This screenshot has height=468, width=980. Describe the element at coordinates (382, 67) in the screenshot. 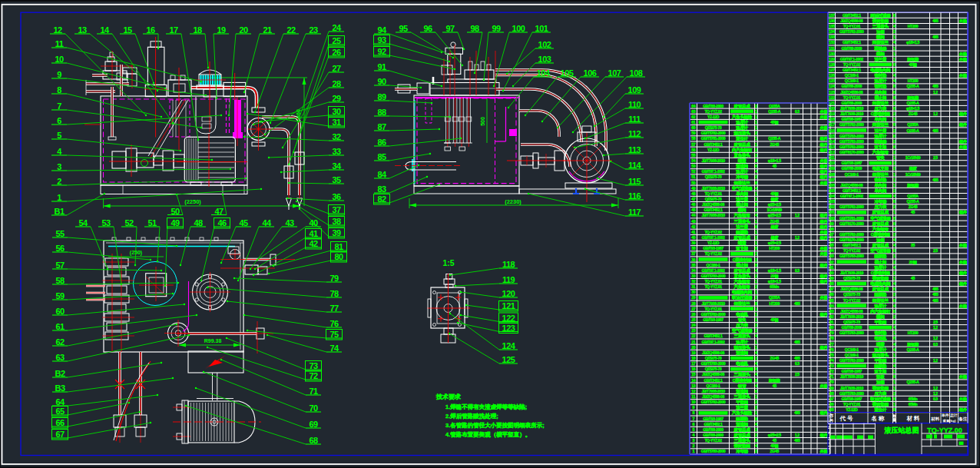

I see `svg-text: 91` at that location.